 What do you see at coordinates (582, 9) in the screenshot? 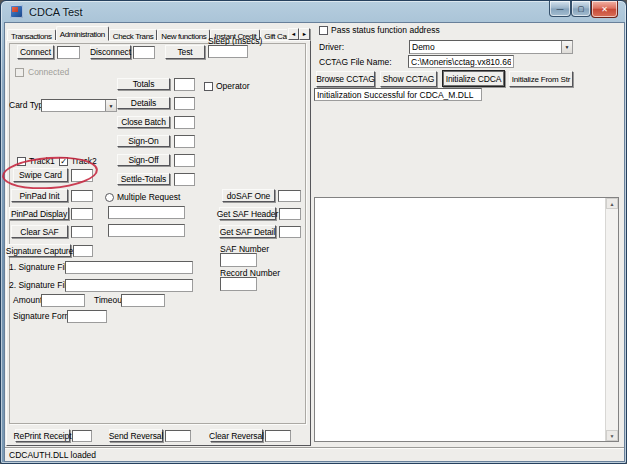
I see `maximize-icon: ▢` at bounding box center [582, 9].